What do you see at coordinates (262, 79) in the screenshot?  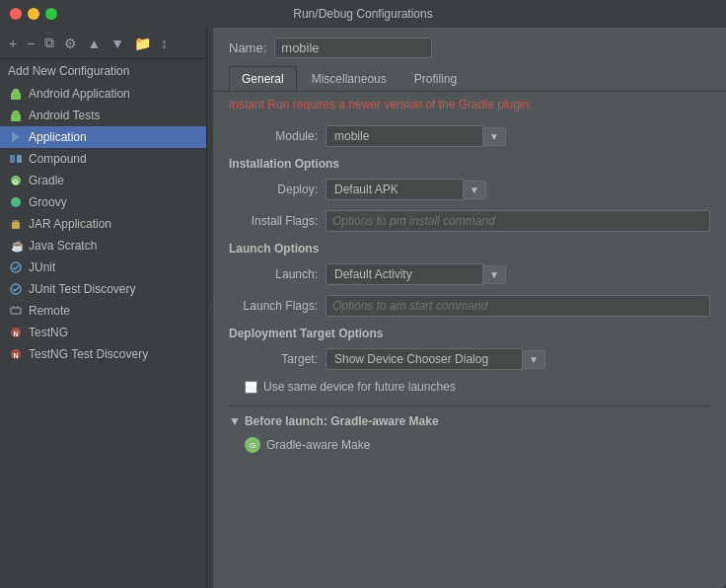 I see `tab-general: General` at bounding box center [262, 79].